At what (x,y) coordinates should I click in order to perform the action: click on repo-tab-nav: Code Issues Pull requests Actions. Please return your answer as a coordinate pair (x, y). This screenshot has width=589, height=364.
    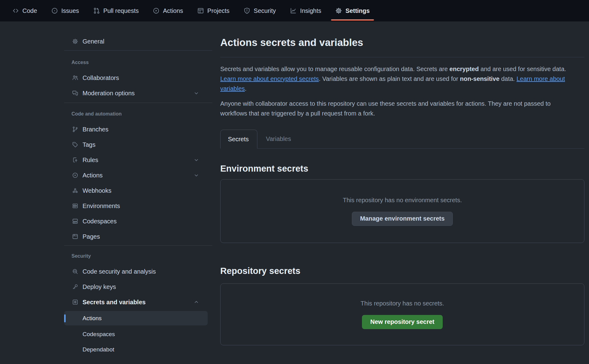
    Looking at the image, I should click on (294, 11).